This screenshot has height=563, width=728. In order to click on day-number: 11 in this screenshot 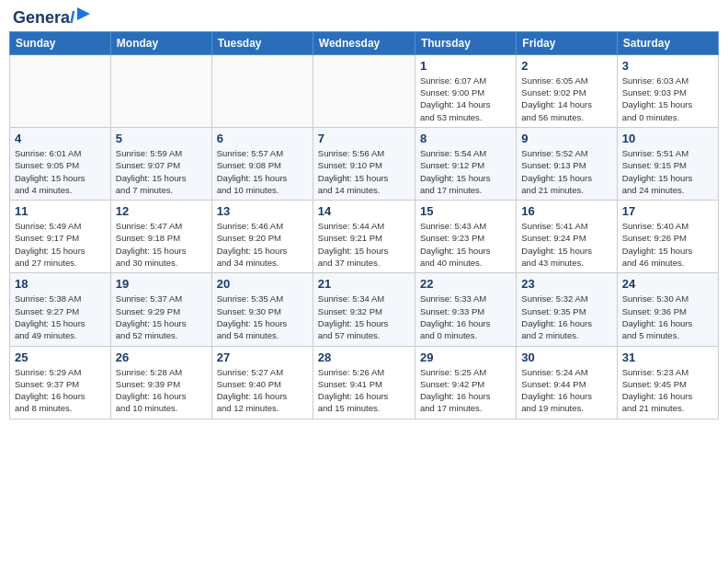, I will do `click(61, 212)`.